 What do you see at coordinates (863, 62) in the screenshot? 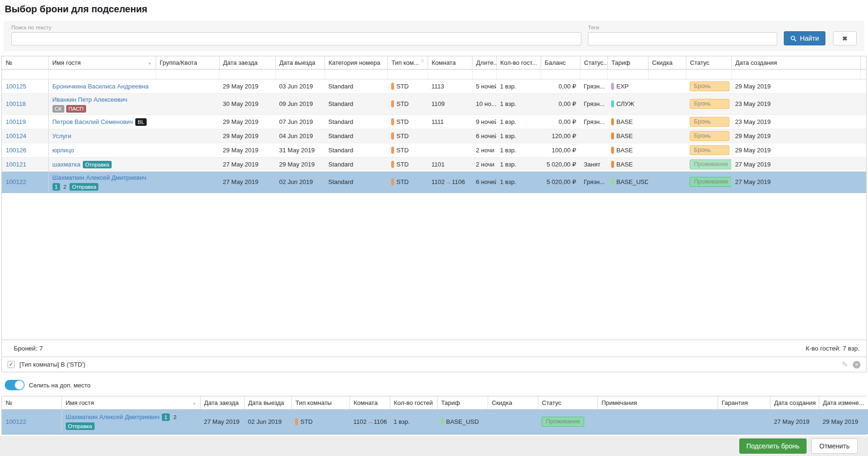
I see `column-header-spacer` at bounding box center [863, 62].